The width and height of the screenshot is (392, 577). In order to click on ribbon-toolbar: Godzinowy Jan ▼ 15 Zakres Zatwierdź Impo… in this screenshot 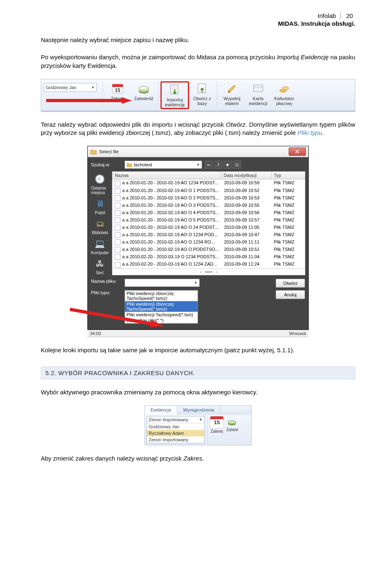, I will do `click(198, 95)`.